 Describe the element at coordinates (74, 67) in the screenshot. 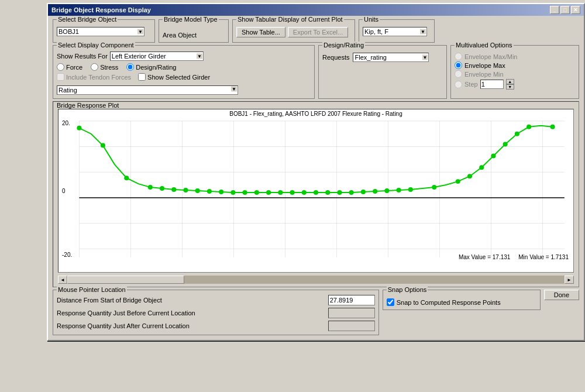

I see `force-label: Force` at that location.